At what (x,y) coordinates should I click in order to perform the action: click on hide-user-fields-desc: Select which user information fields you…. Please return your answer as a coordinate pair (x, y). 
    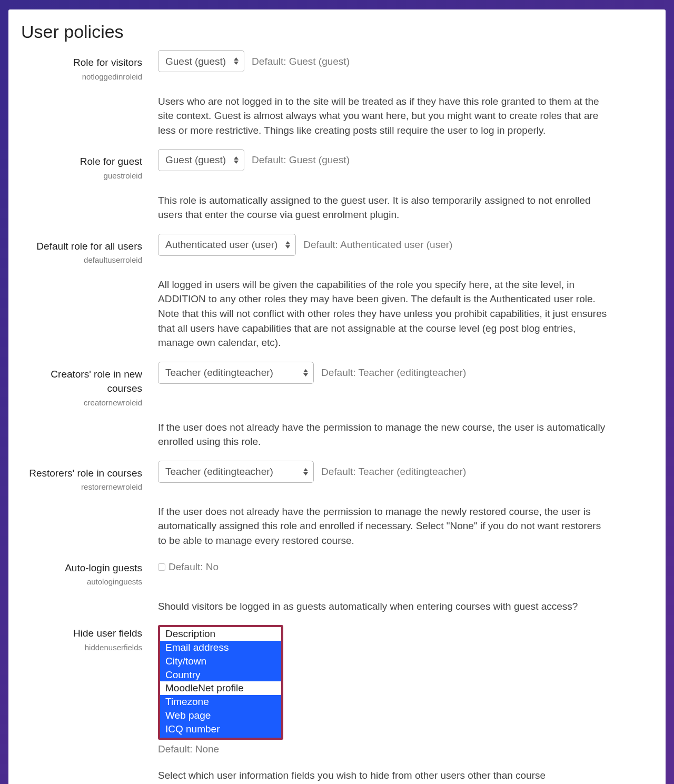
    Looking at the image, I should click on (384, 776).